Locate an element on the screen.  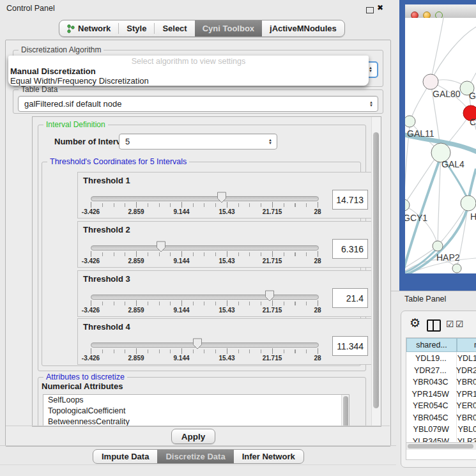
threshold-label: Threshold 4 is located at coordinates (107, 327).